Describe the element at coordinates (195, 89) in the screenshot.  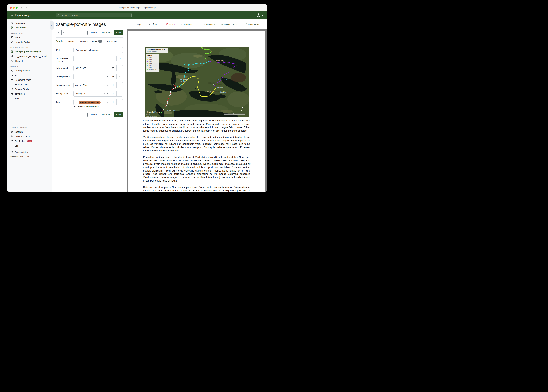
I see `map-text-annotation: Text` at that location.